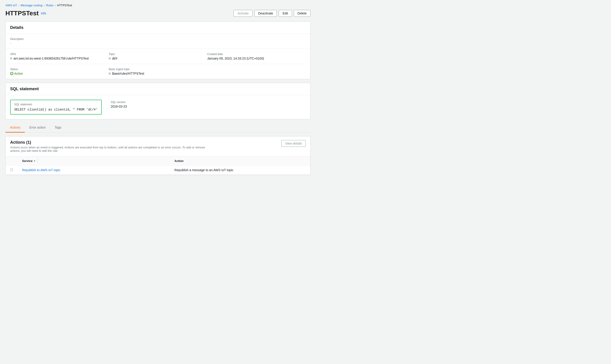 The height and width of the screenshot is (364, 611). Describe the element at coordinates (115, 58) in the screenshot. I see `topic-text: dt/#` at that location.